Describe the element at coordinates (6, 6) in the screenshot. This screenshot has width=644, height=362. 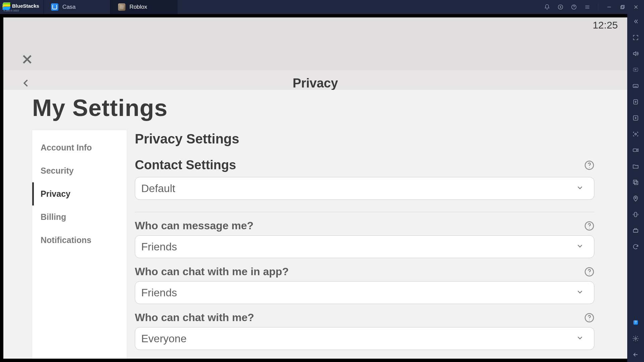
I see `bluestacks-logo-icon` at that location.